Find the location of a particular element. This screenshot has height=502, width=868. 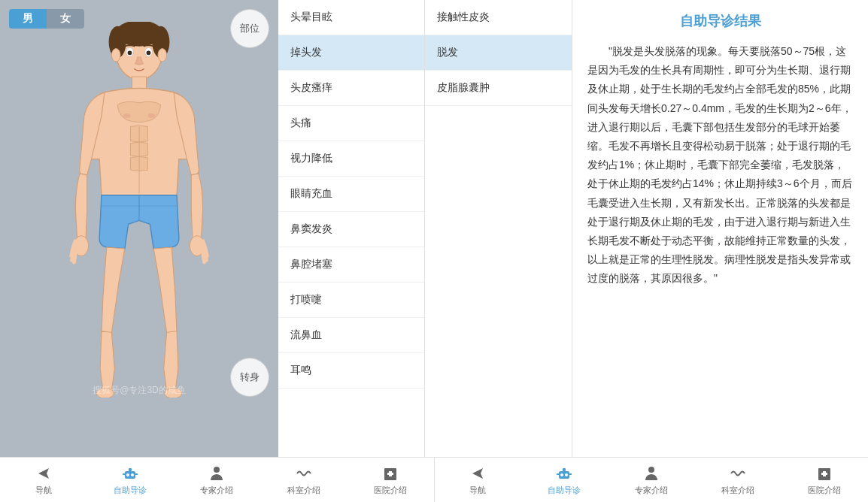

symptom-item: 鼻窦发炎 is located at coordinates (351, 230).